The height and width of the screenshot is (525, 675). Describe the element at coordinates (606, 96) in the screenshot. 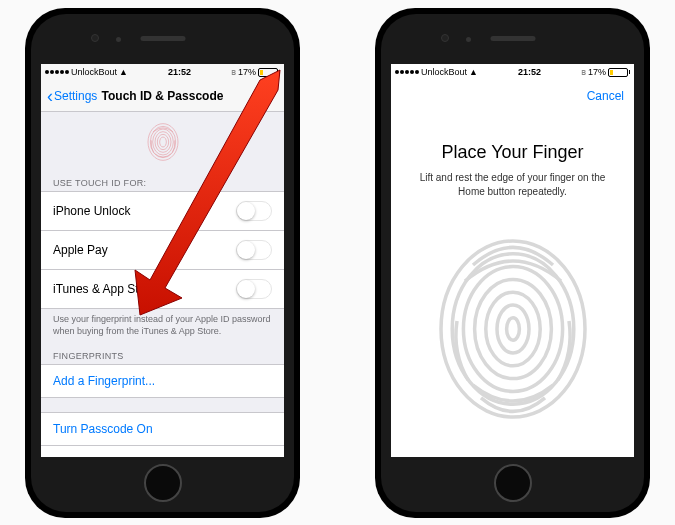

I see `cancel-label: Cancel` at that location.